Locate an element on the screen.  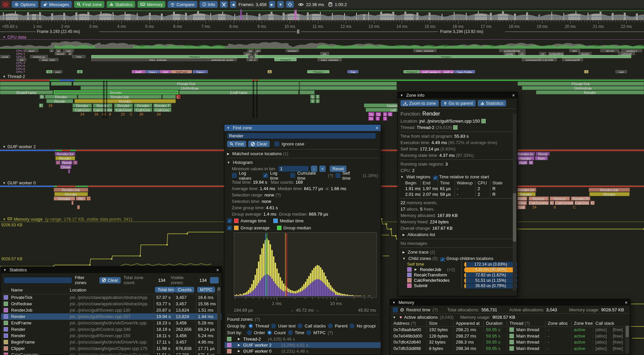
cpu-zone: syst is located at coordinates (58, 72).